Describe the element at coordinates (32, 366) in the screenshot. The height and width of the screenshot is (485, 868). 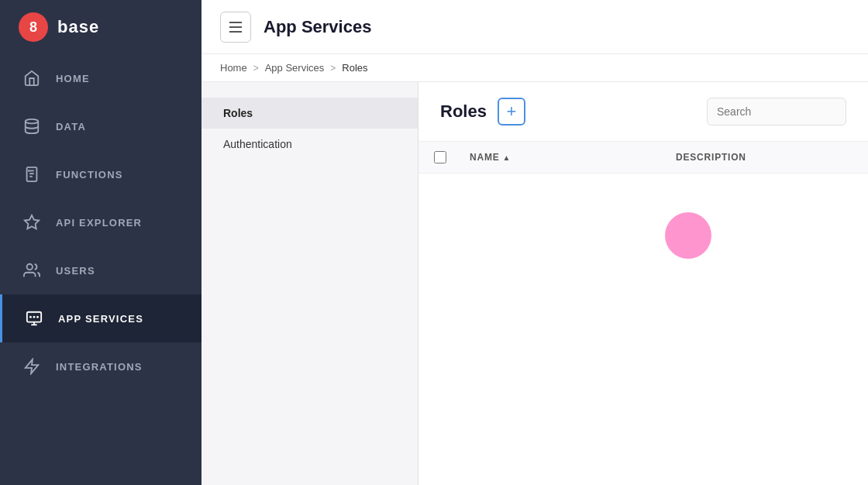
I see `integrations-icon` at that location.